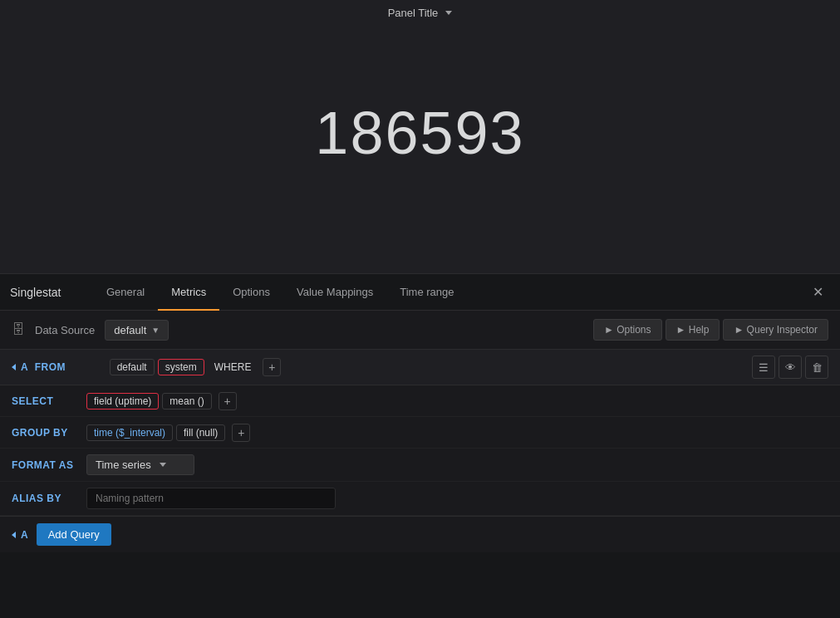 This screenshot has height=618, width=840. Describe the element at coordinates (628, 330) in the screenshot. I see `options-button: ► Options` at that location.